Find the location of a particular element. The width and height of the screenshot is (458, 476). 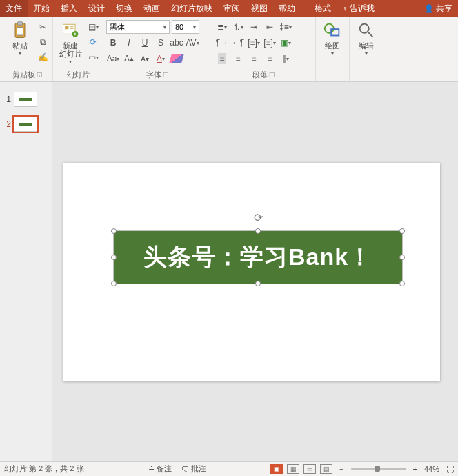

shrink-font-icon: A▾ is located at coordinates (145, 59).